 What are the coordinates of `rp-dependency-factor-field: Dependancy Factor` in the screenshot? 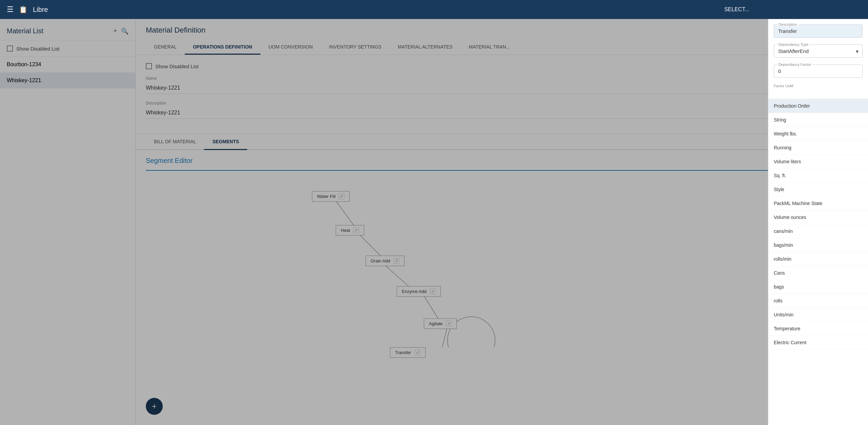 It's located at (818, 71).